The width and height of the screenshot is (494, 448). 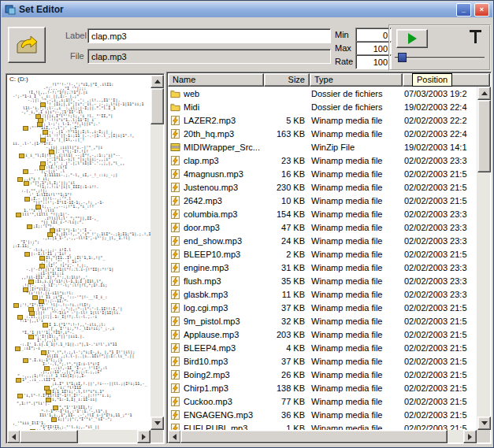 I want to click on list-scroll-right-button, so click(x=470, y=436).